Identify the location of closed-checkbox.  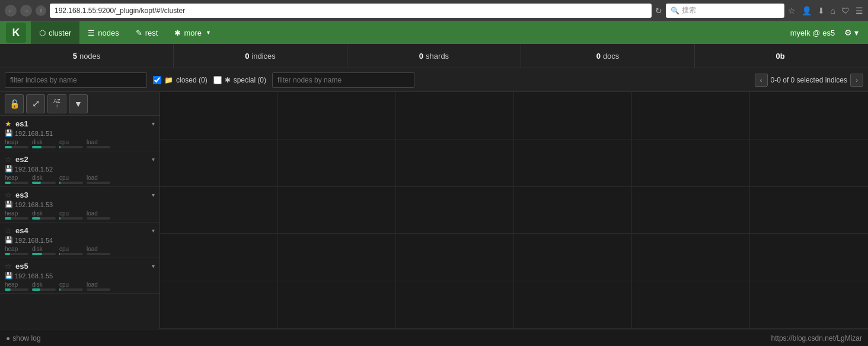
(157, 80).